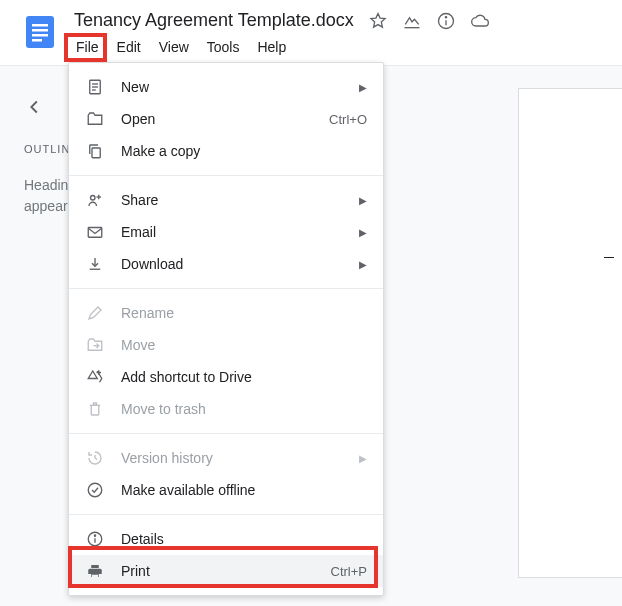 The width and height of the screenshot is (622, 606). Describe the element at coordinates (95, 119) in the screenshot. I see `folder-icon` at that location.